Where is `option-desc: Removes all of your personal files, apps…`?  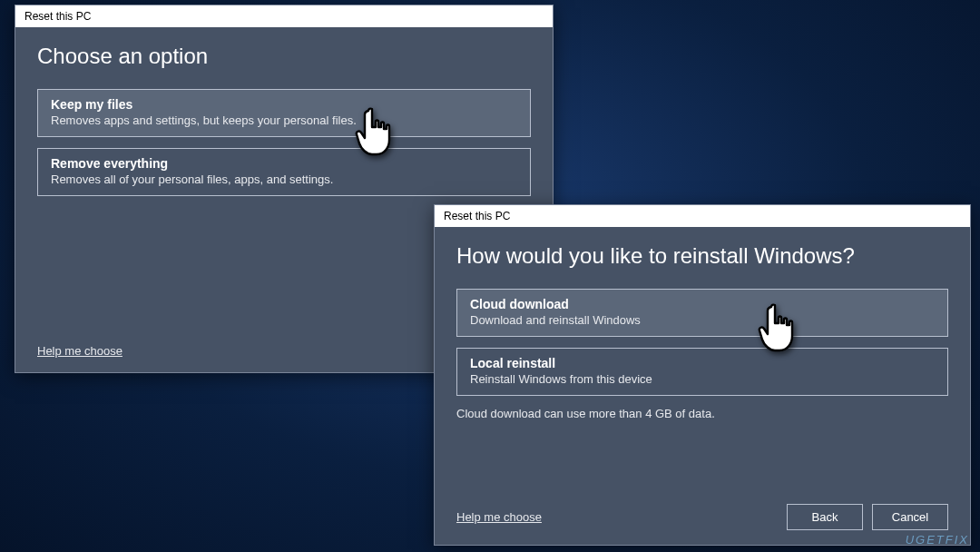
option-desc: Removes all of your personal files, apps… is located at coordinates (284, 180).